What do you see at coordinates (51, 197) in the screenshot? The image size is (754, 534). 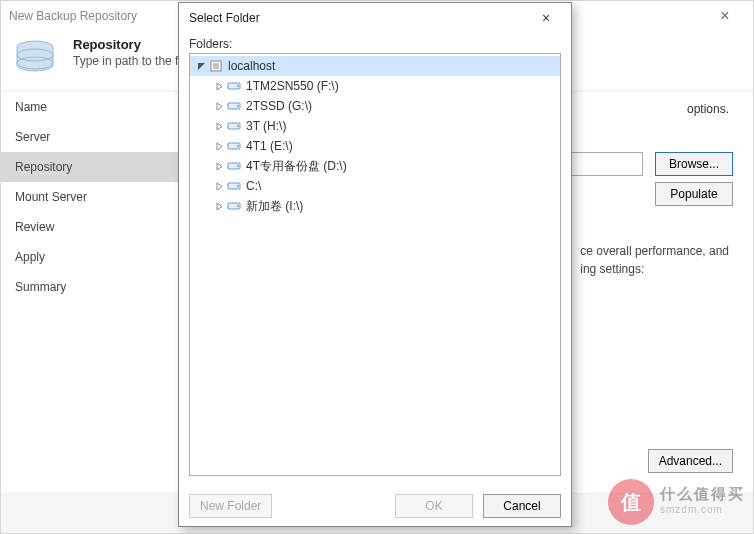 I see `sidebar-item-label: Mount Server` at bounding box center [51, 197].